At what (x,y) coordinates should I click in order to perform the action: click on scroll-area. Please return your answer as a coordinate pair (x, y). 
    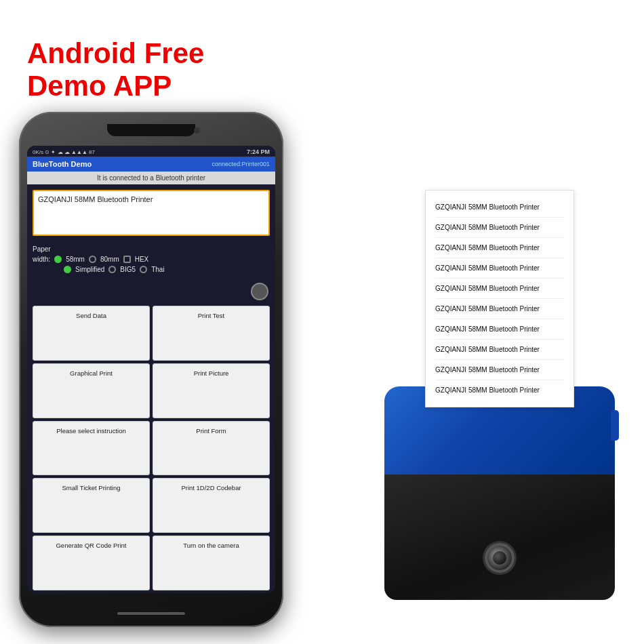
    Looking at the image, I should click on (151, 291).